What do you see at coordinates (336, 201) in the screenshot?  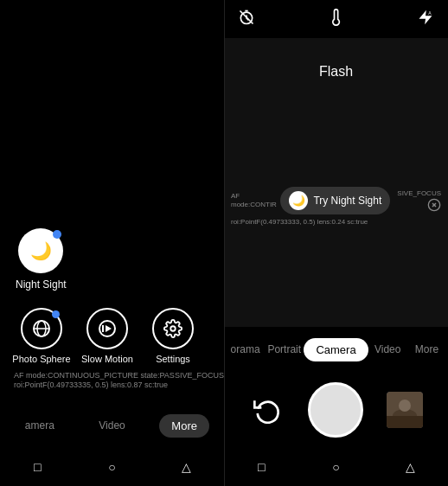 I see `try-night-sight-toast: AF mode:CONTIR 🌙 Try Night Sight SIVE_FO…` at bounding box center [336, 201].